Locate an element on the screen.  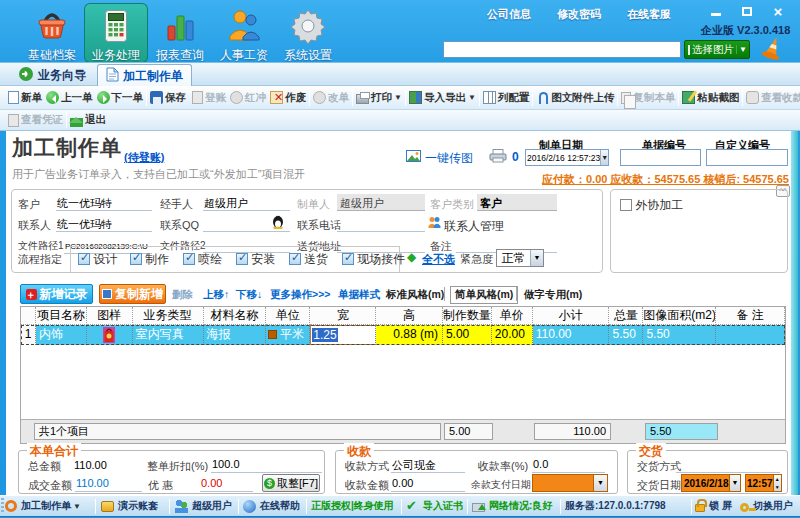
col-header-9: 单价 is located at coordinates (512, 316).